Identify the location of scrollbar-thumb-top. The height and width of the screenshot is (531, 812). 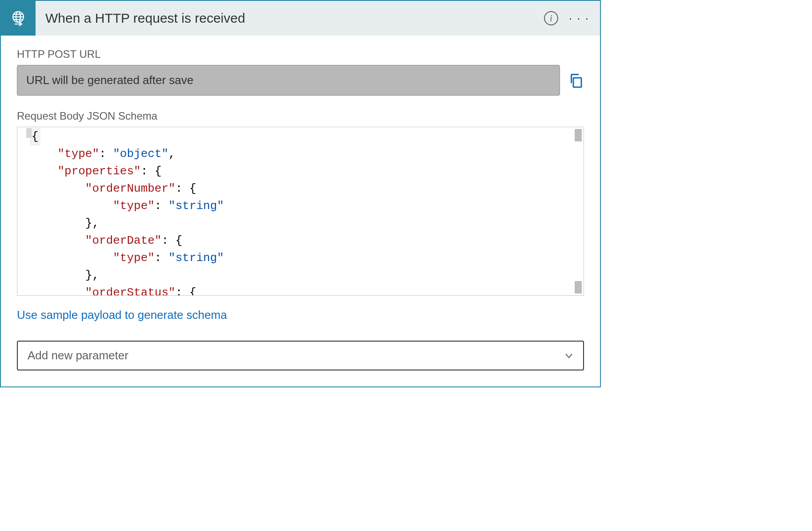
(578, 135).